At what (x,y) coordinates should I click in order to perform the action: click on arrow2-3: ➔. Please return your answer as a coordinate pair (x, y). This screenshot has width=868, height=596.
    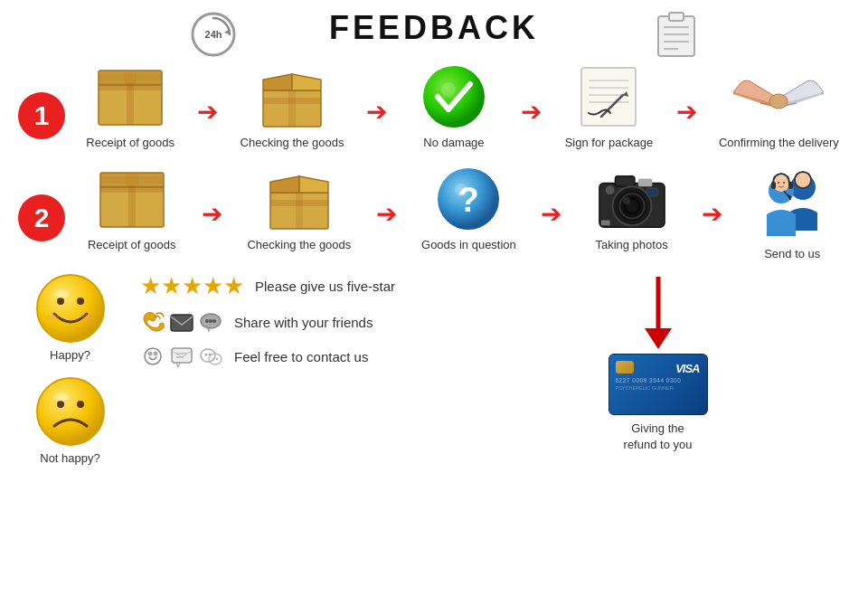
    Looking at the image, I should click on (552, 213).